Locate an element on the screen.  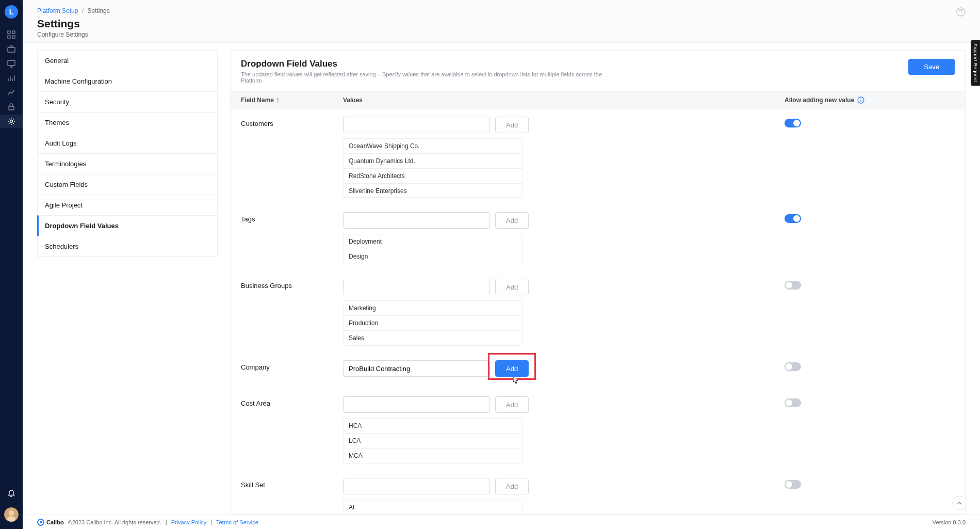
side-menu-item-custom-fields: Custom Fields is located at coordinates (127, 185).